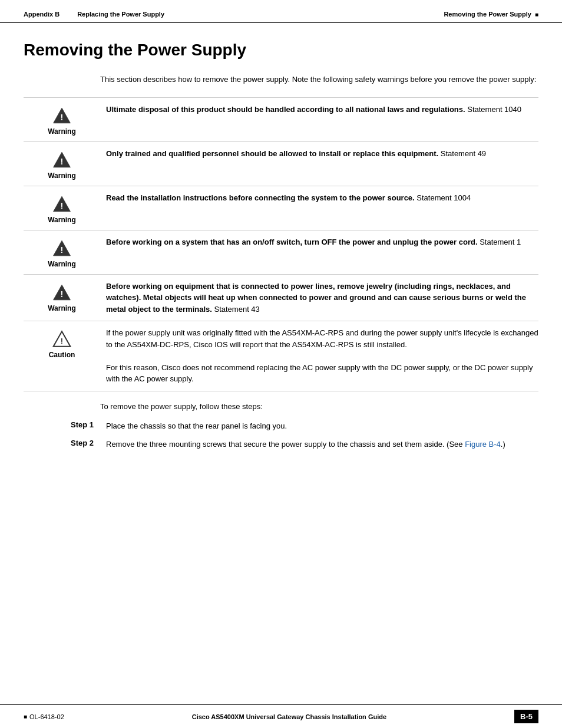  Describe the element at coordinates (319, 80) in the screenshot. I see `intro-text: This section describes how to remove the…` at that location.